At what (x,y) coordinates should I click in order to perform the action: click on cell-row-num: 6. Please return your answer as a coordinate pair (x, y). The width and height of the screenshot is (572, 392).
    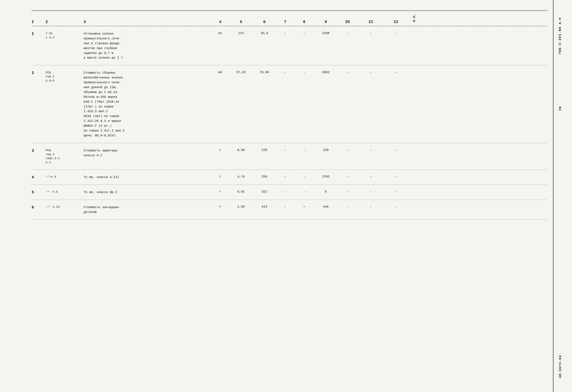
    Looking at the image, I should click on (39, 207).